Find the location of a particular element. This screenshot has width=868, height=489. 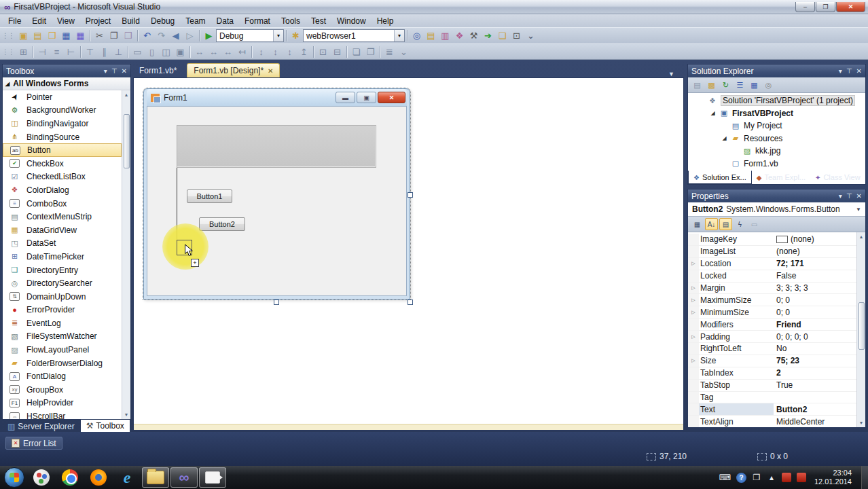

help-tray-icon: ? is located at coordinates (742, 478).